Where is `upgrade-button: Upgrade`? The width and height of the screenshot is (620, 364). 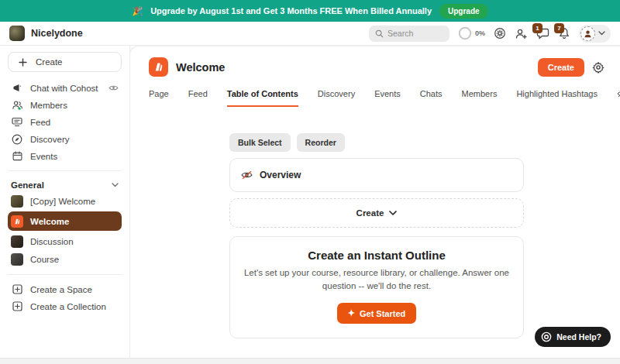
upgrade-button: Upgrade is located at coordinates (463, 11).